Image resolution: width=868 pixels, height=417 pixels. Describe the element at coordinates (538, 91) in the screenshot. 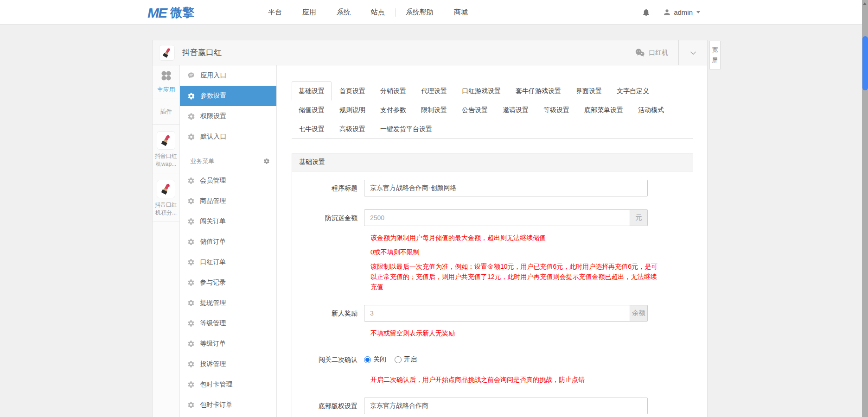

I see `tab-cowboy-game-settings: 套牛仔游戏设置` at that location.